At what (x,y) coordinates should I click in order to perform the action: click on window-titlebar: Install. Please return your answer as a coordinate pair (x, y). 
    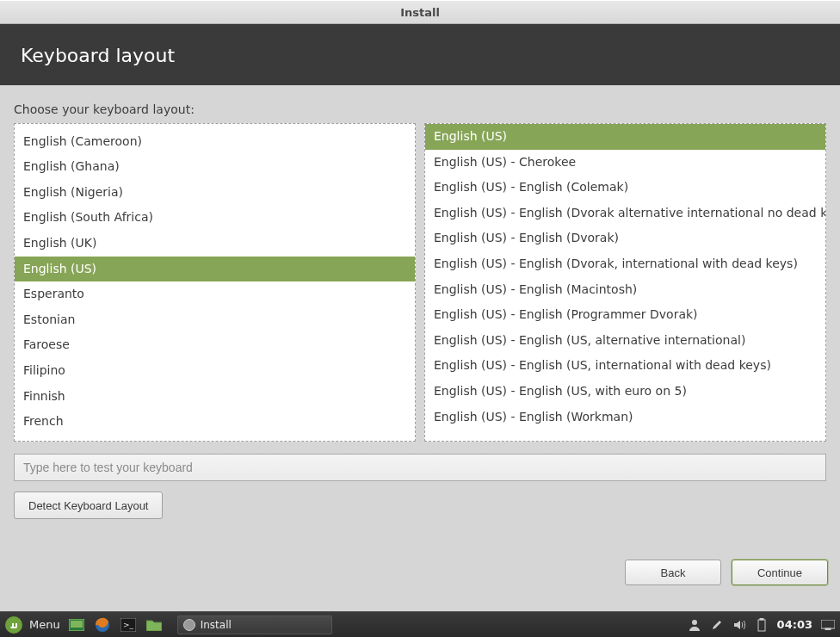
    Looking at the image, I should click on (420, 12).